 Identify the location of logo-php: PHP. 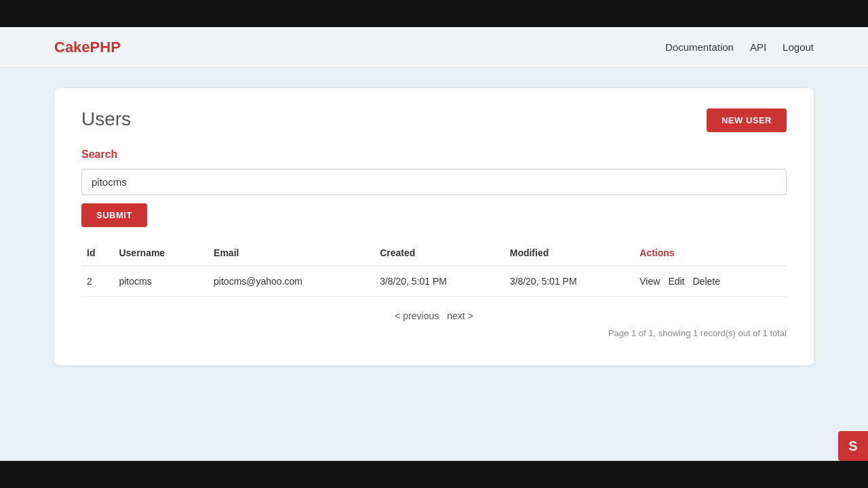
(106, 47).